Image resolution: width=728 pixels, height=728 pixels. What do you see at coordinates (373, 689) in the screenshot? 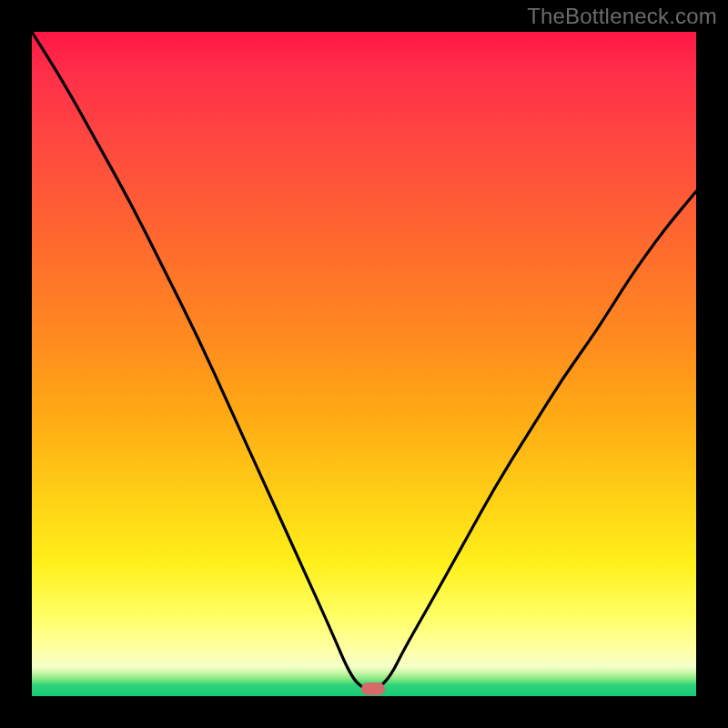
I see `optimal-point-marker` at bounding box center [373, 689].